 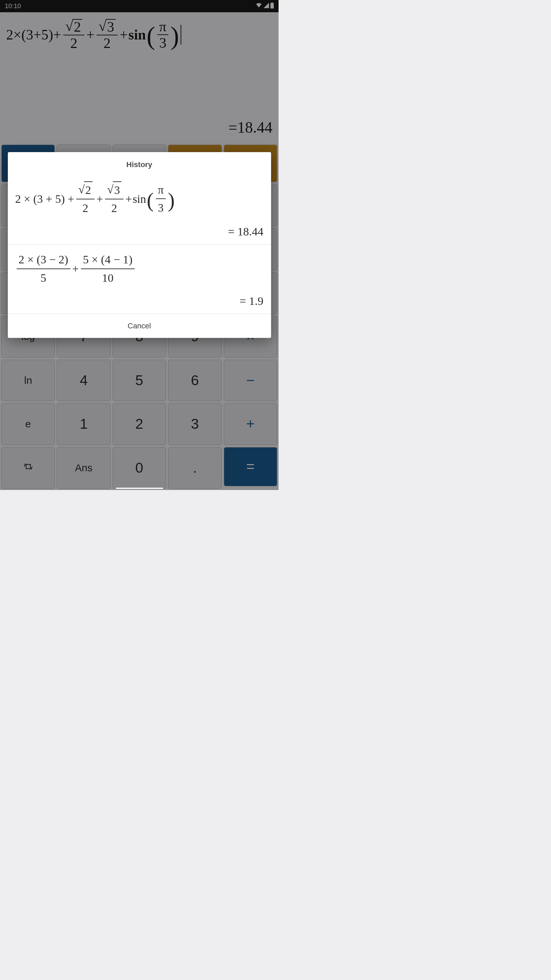 I want to click on hist-sqrt: 3, so click(x=117, y=190).